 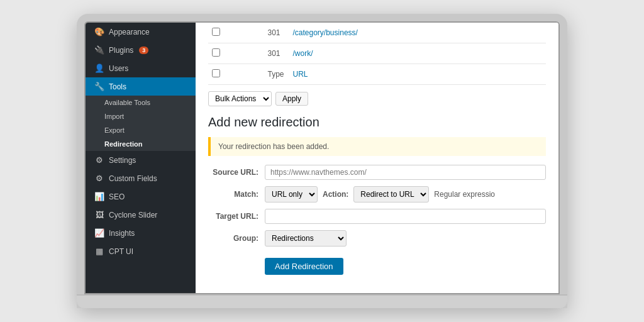 I want to click on regex-label: Regular expressio, so click(x=464, y=194).